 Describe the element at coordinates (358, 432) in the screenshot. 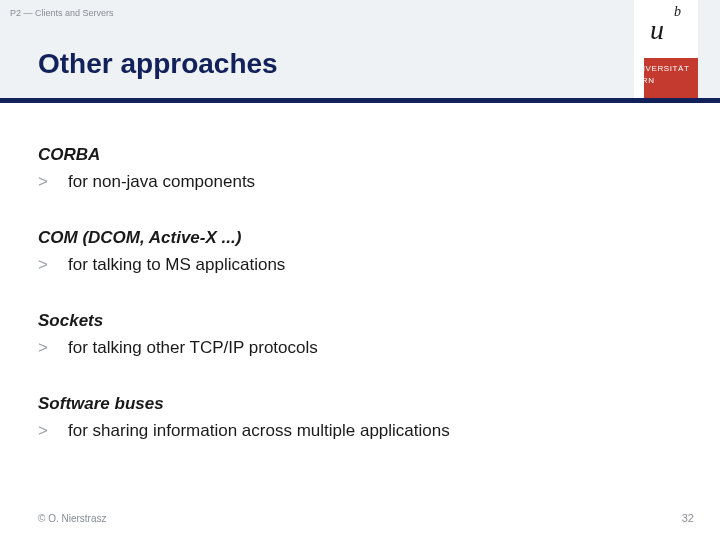

I see `list-item: > for sharing information across multipl…` at that location.